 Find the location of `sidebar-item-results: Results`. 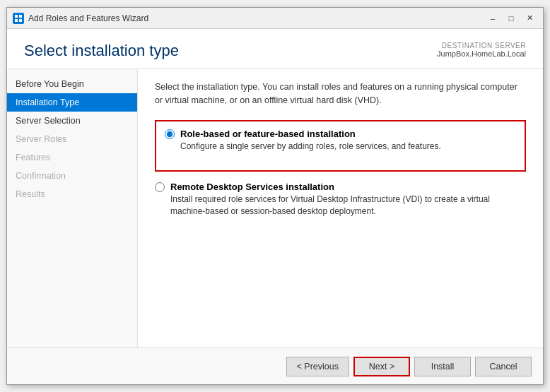

sidebar-item-results: Results is located at coordinates (72, 194).